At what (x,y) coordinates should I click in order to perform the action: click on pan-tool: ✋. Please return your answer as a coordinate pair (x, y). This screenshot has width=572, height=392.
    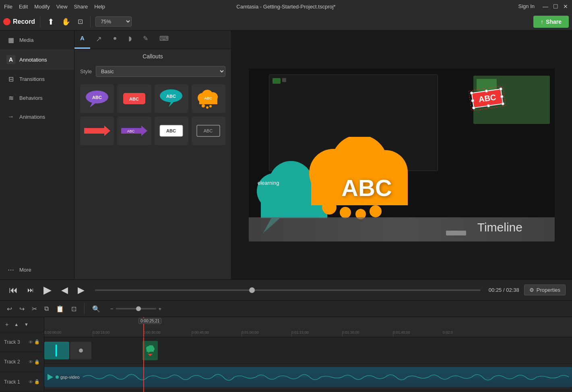
    Looking at the image, I should click on (66, 22).